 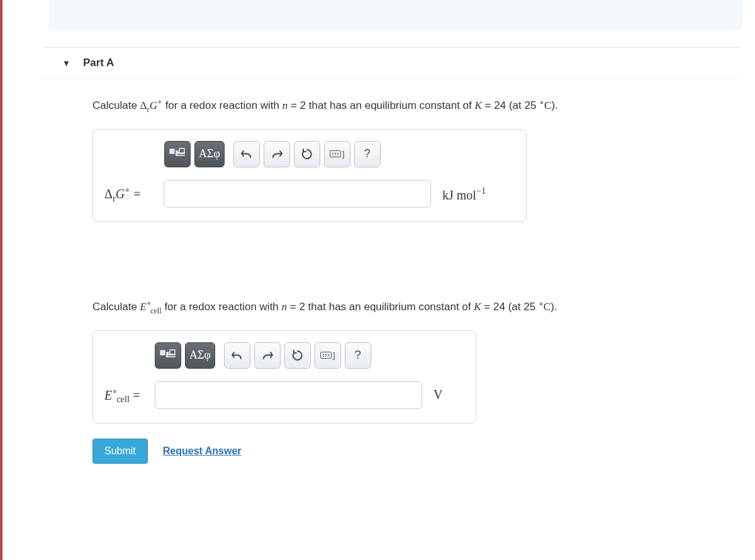 I want to click on answer-2-units: V, so click(x=438, y=395).